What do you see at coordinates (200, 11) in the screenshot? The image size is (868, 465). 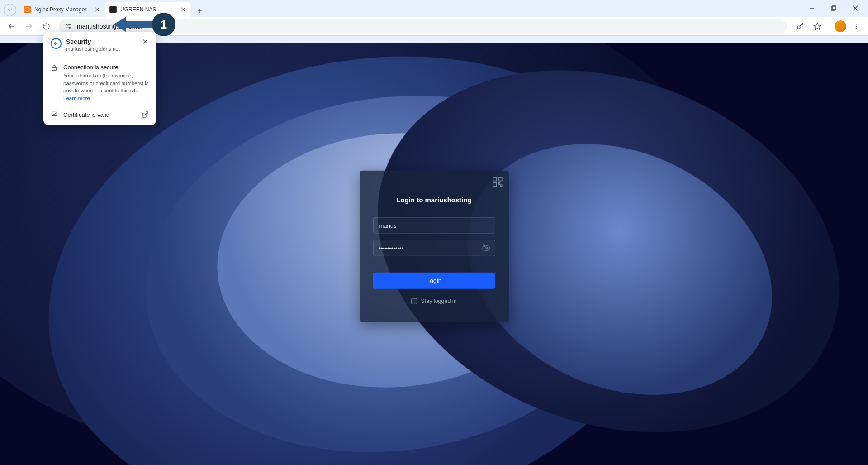 I see `new-tab-button` at bounding box center [200, 11].